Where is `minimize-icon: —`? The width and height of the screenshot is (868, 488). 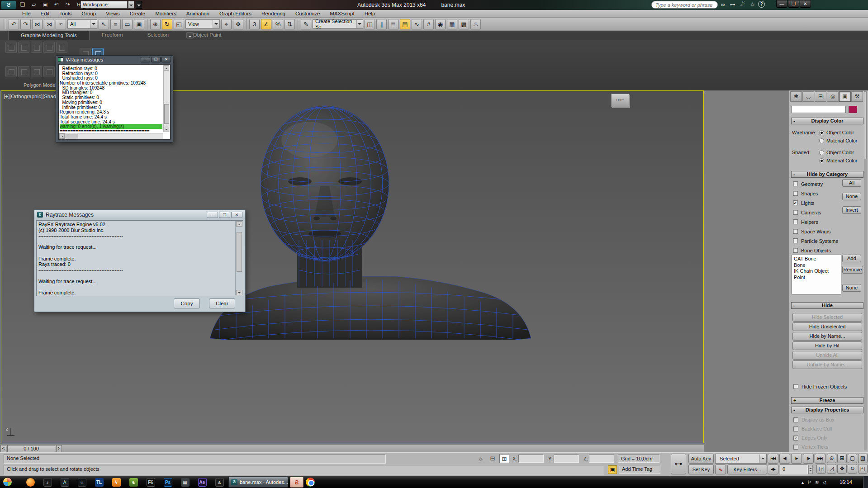
minimize-icon: — is located at coordinates (146, 60).